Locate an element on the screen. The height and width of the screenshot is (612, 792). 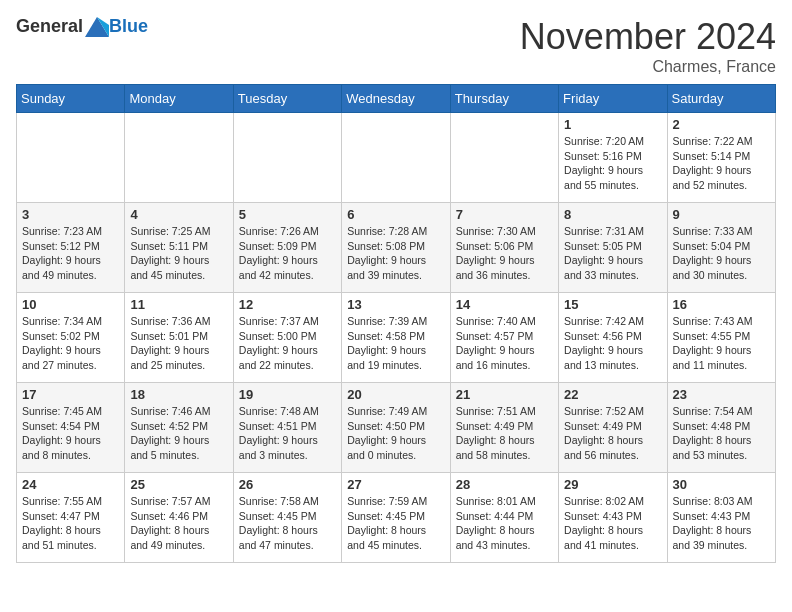
calendar-day: 23Sunrise: 7:54 AM Sunset: 4:48 PM Dayli… is located at coordinates (721, 428).